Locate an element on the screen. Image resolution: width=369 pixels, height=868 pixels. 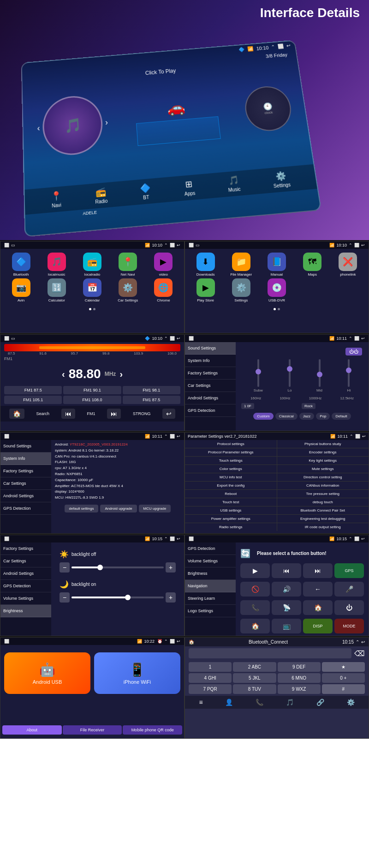
gps-menu-detection: GPS Detection is located at coordinates (210, 549).